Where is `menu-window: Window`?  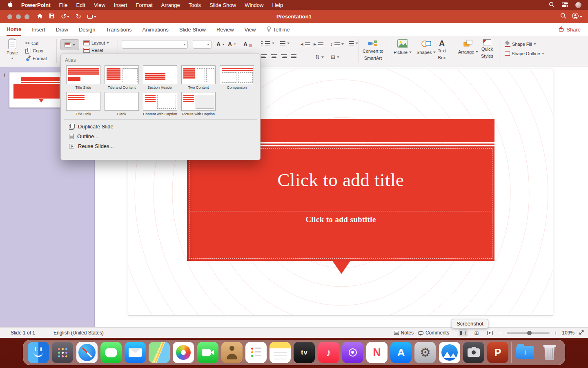
menu-window: Window is located at coordinates (254, 5).